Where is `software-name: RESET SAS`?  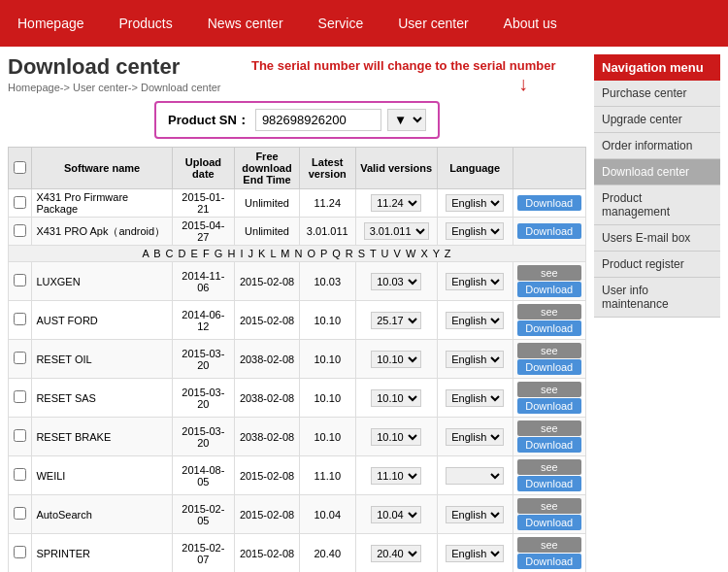 software-name: RESET SAS is located at coordinates (102, 398).